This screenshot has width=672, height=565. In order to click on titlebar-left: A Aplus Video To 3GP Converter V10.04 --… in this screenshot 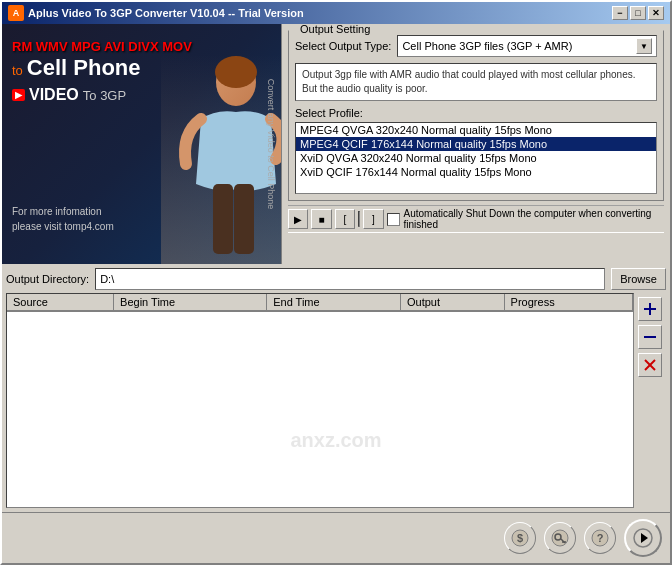, I will do `click(156, 13)`.